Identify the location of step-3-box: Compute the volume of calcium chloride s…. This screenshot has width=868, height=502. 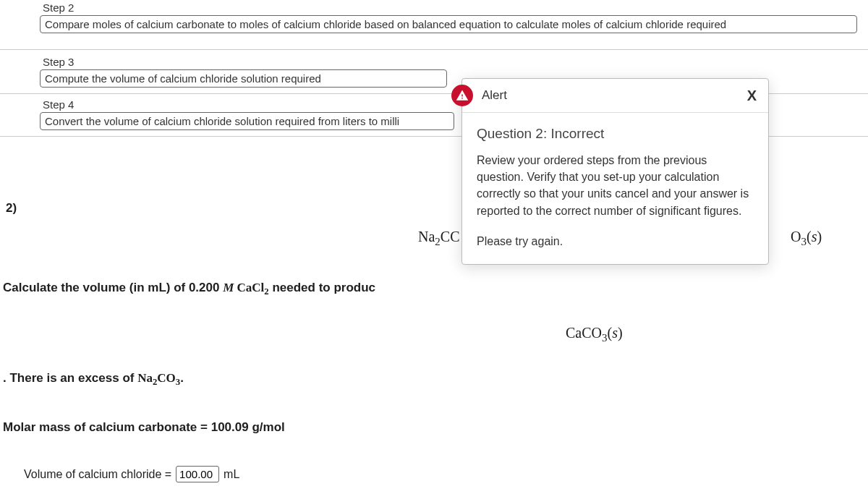
(243, 78).